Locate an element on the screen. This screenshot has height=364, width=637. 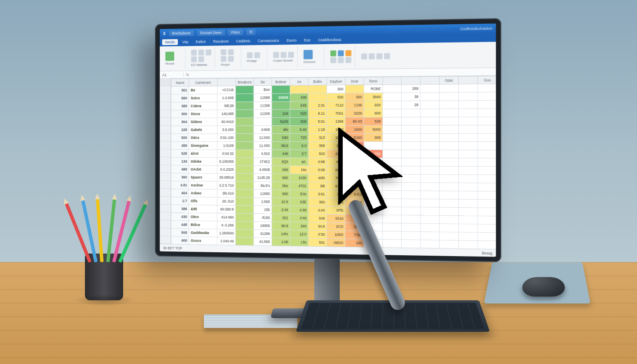
cell: 2CO is located at coordinates (336, 227).